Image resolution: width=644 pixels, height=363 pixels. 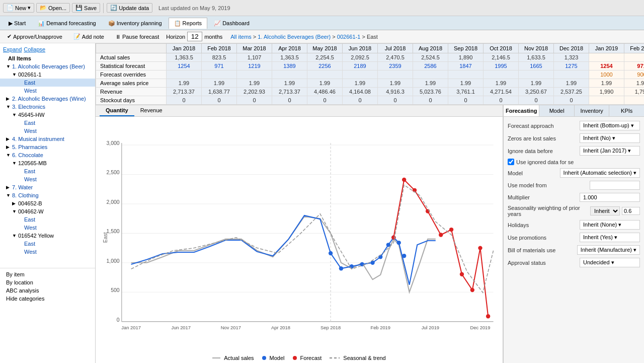 What do you see at coordinates (501, 57) in the screenshot?
I see `cell: 2,146.5` at bounding box center [501, 57].